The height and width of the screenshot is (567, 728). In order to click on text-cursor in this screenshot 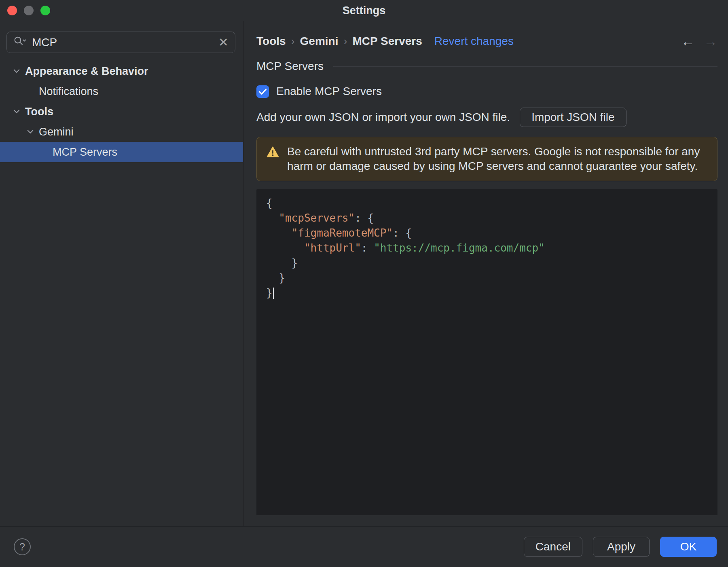, I will do `click(273, 293)`.